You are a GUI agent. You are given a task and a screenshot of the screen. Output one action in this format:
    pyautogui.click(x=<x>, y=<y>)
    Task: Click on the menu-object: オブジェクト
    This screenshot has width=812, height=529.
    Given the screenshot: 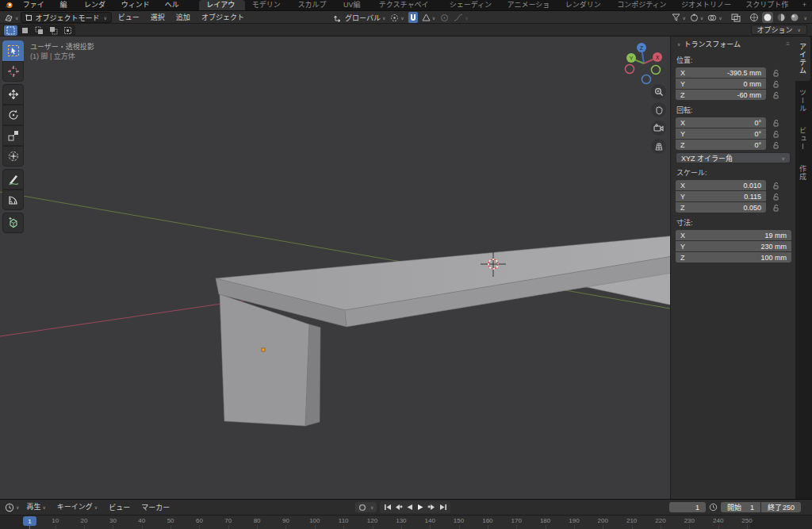 What is the action you would take?
    pyautogui.click(x=223, y=17)
    